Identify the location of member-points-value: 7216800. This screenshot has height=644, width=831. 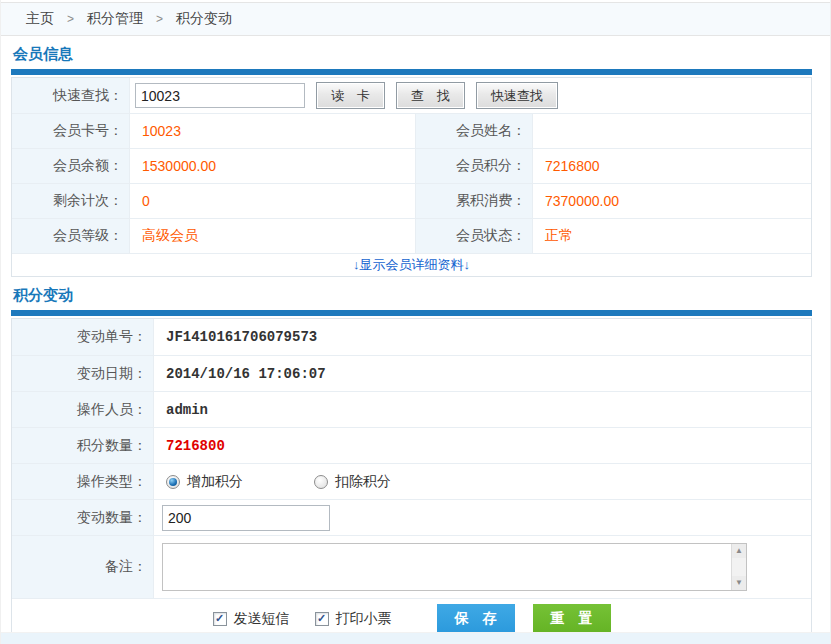
(672, 166).